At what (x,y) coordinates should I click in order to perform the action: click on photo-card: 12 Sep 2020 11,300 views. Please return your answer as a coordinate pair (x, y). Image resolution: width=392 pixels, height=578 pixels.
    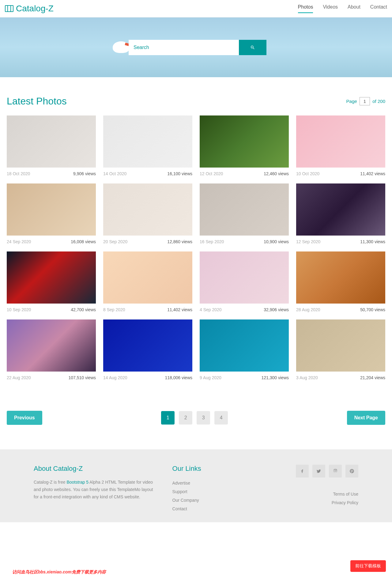
    Looking at the image, I should click on (341, 214).